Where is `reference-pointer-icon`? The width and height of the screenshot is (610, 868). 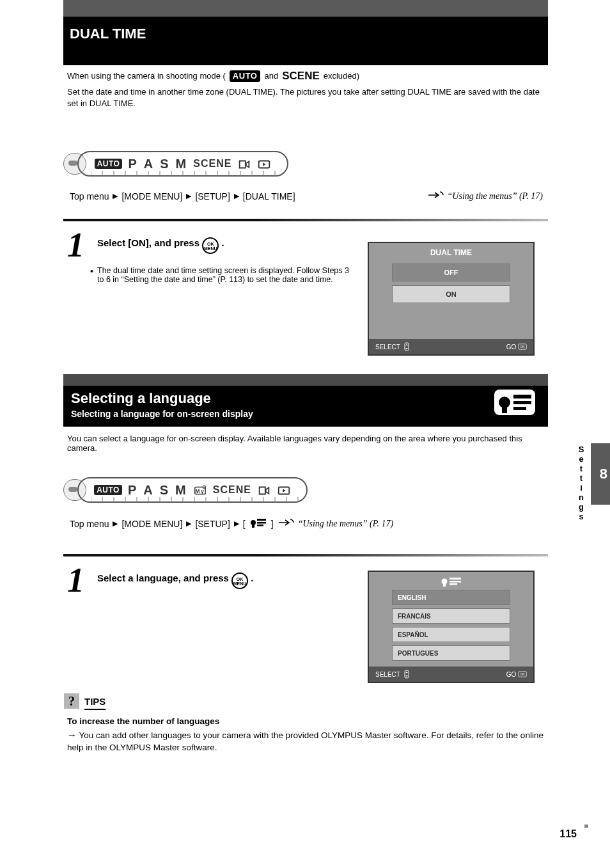
reference-pointer-icon is located at coordinates (286, 523).